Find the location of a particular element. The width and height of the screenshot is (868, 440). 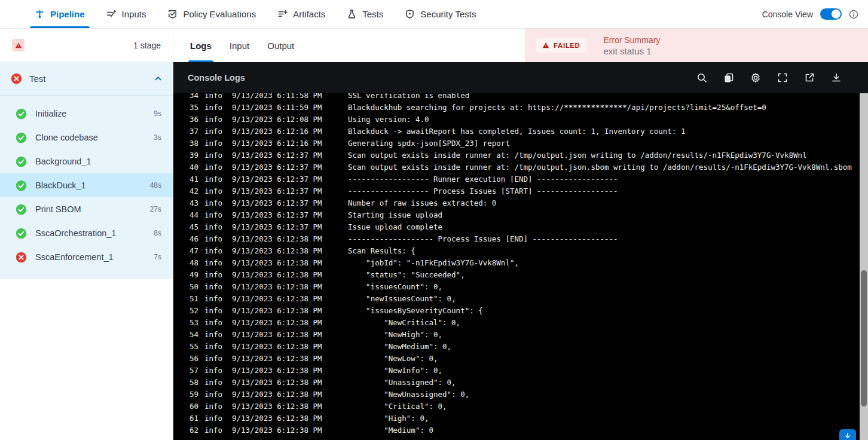

step-duration: 48s is located at coordinates (155, 185).